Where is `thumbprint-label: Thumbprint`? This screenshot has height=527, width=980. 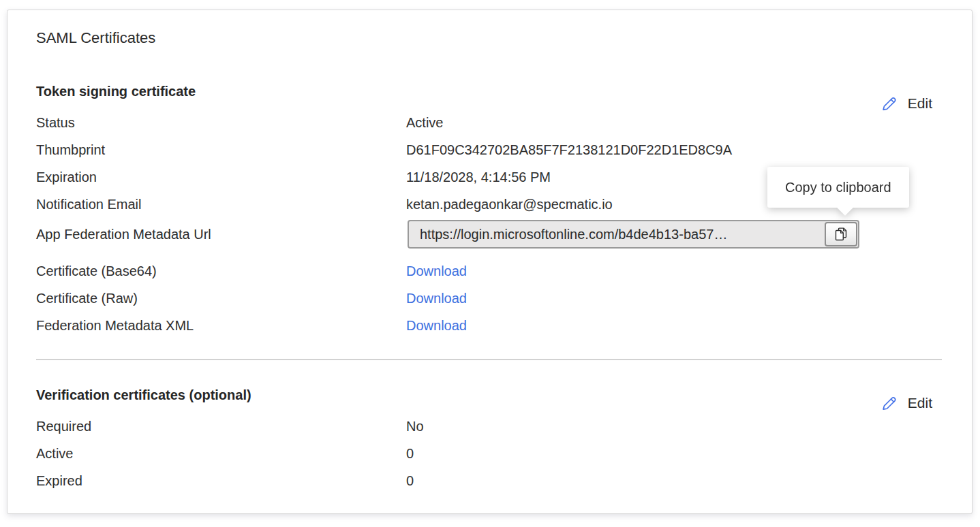 thumbprint-label: Thumbprint is located at coordinates (221, 150).